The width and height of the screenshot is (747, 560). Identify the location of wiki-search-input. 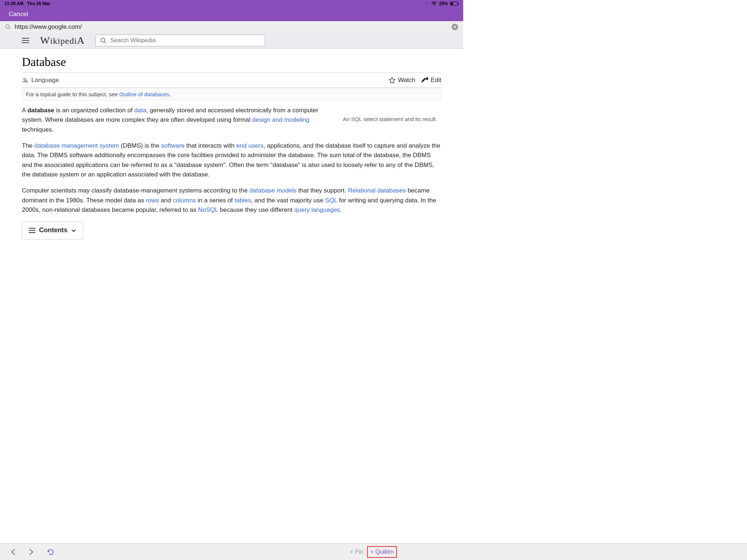
(185, 40).